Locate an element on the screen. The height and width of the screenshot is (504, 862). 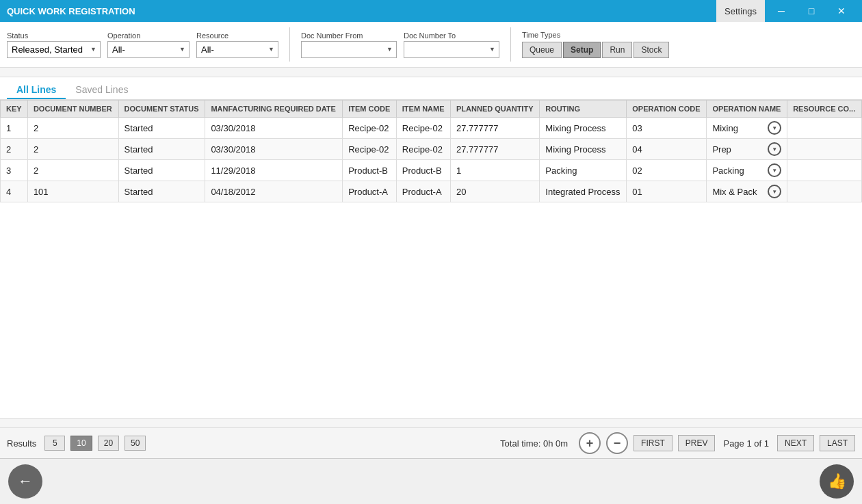
app-title: QUICK WORK REGISTRATION is located at coordinates (71, 11).